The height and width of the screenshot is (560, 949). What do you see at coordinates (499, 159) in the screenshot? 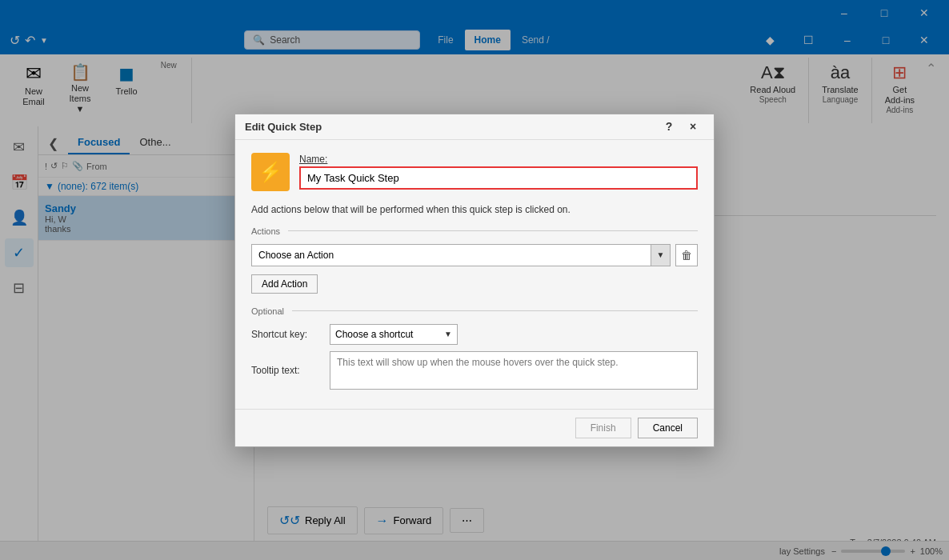
I see `name-label: Name:` at bounding box center [499, 159].